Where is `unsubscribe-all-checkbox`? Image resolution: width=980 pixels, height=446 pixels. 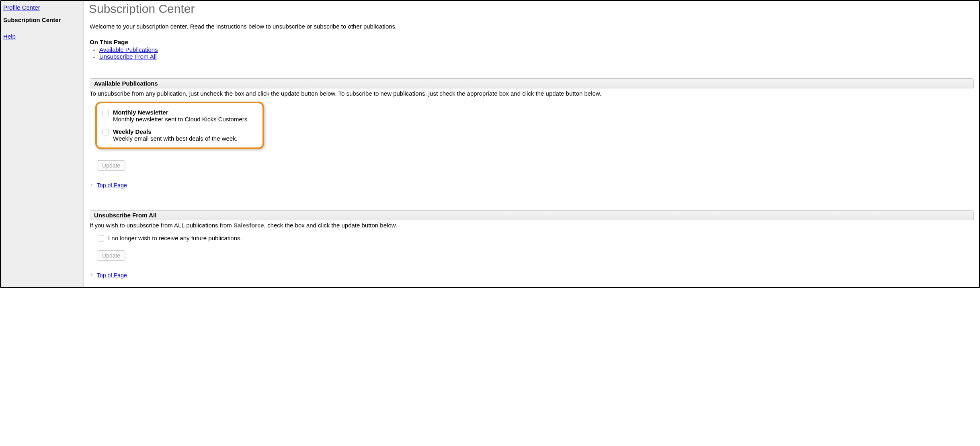
unsubscribe-all-checkbox is located at coordinates (101, 238).